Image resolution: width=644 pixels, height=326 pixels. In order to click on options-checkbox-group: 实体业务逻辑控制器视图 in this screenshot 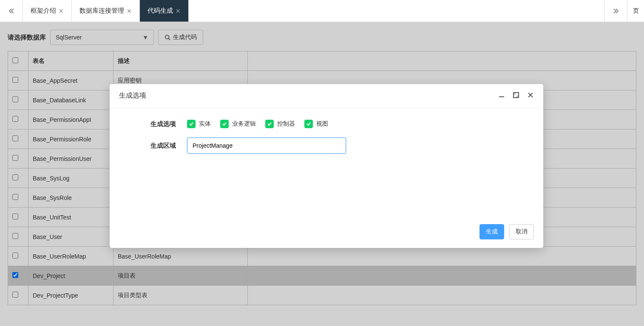, I will do `click(258, 124)`.